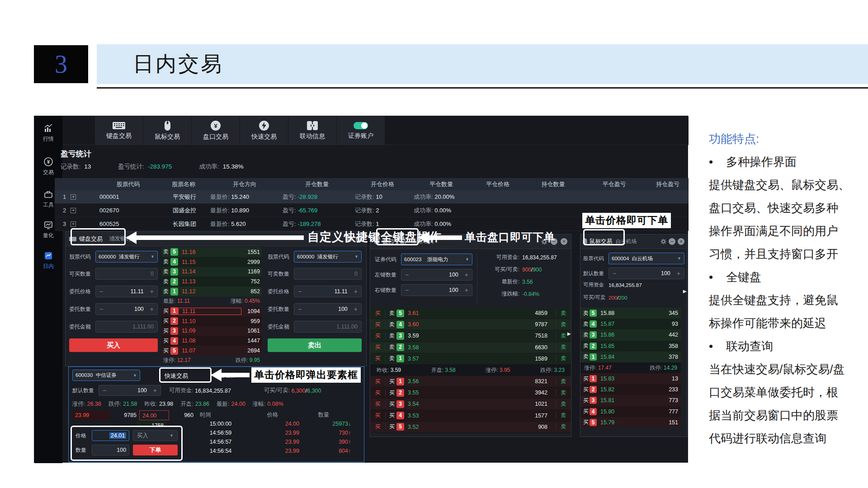 The height and width of the screenshot is (488, 868). Describe the element at coordinates (212, 341) in the screenshot. I see `order-book-row: 买4 11.081447` at that location.